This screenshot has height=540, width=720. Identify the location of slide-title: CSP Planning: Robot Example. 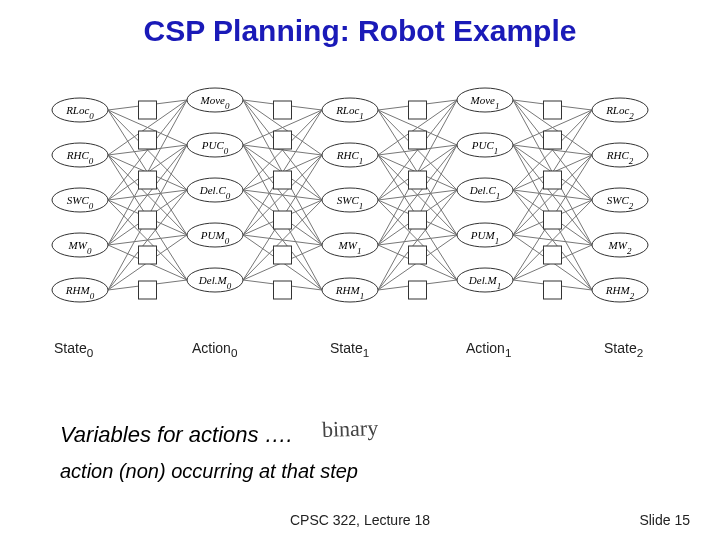
(360, 31).